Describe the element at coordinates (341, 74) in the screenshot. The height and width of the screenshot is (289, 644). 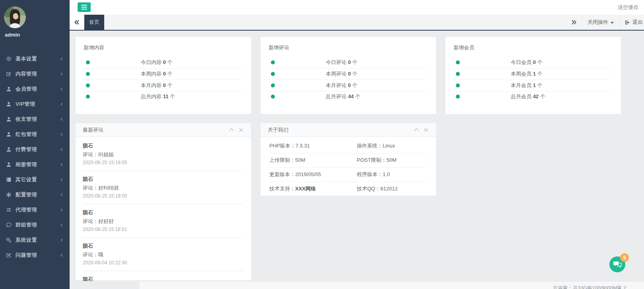
I see `stat-row-text: 本周评论 0 个` at that location.